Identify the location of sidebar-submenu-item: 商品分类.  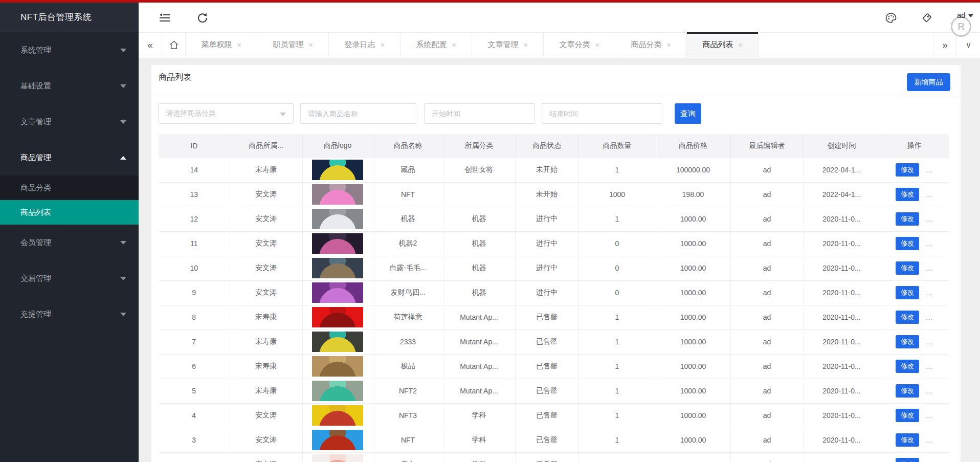
(70, 188).